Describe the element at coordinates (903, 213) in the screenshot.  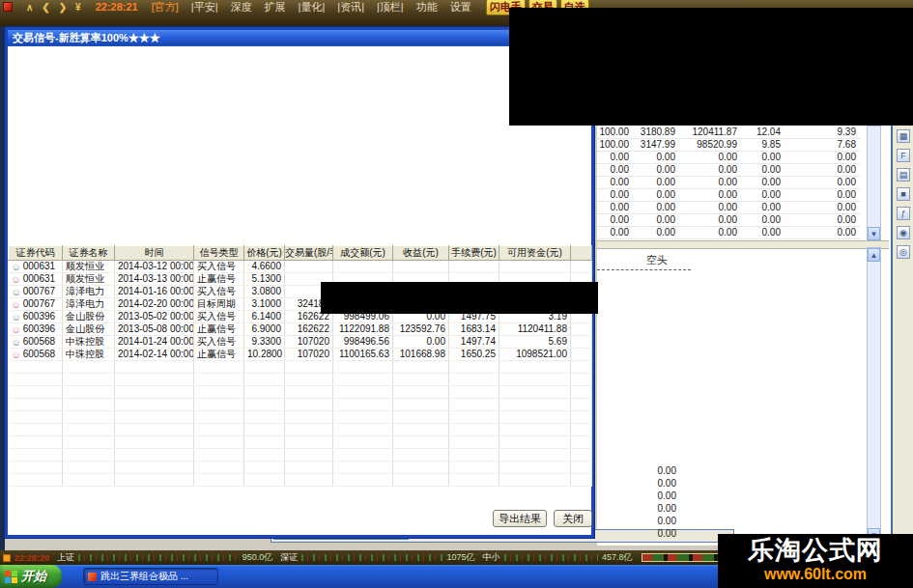
I see `formula-icon: ƒ` at that location.